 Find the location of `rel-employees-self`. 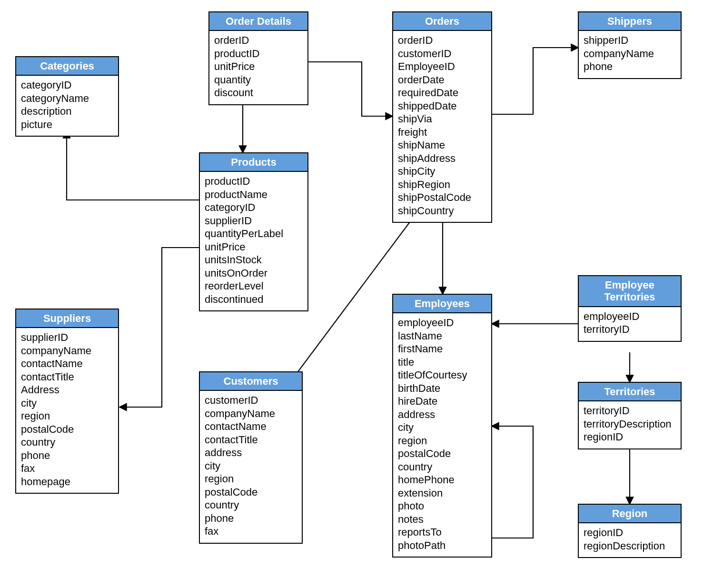

rel-employees-self is located at coordinates (513, 482).